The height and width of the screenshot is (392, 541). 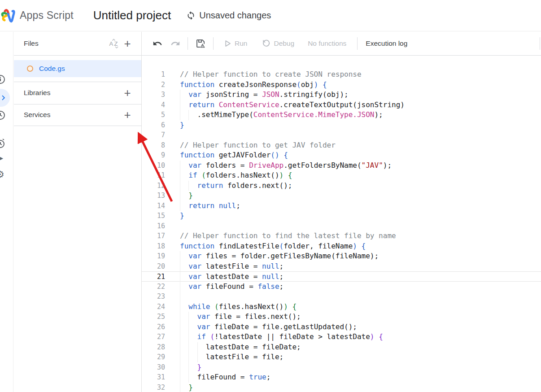 What do you see at coordinates (153, 226) in the screenshot?
I see `line-number: 16` at bounding box center [153, 226].